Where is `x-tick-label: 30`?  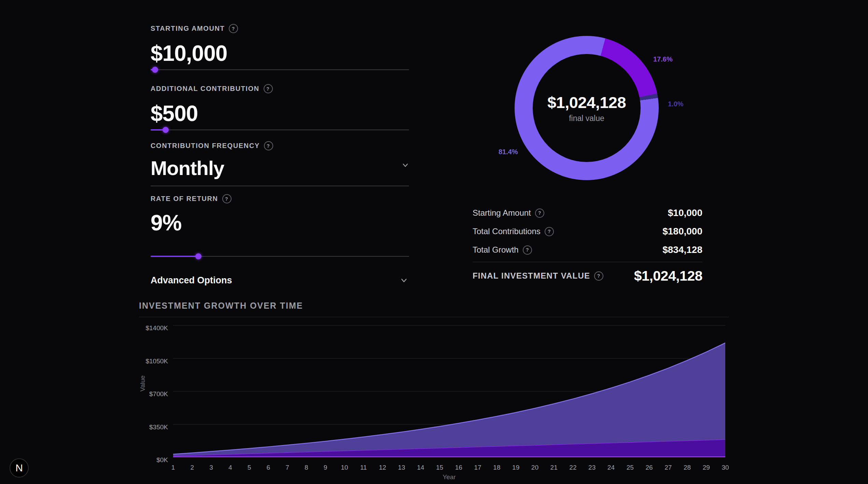 x-tick-label: 30 is located at coordinates (725, 468).